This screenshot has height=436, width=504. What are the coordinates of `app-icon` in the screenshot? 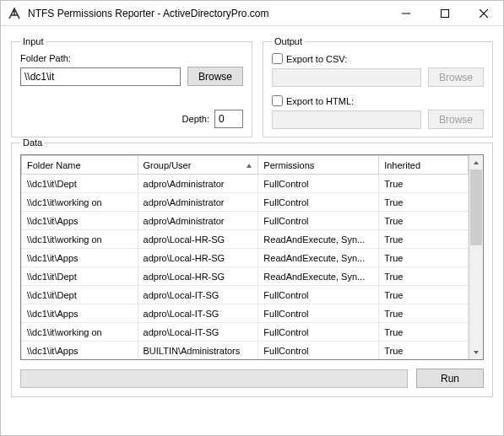 It's located at (14, 13).